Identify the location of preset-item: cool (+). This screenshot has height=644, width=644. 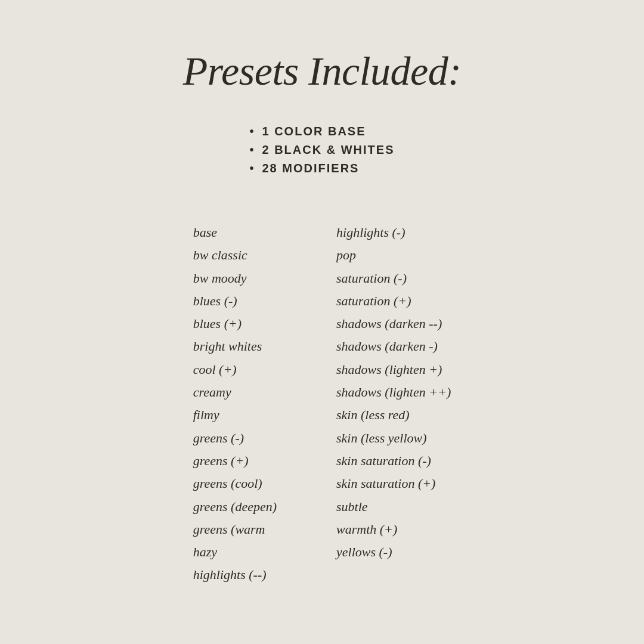
(235, 370).